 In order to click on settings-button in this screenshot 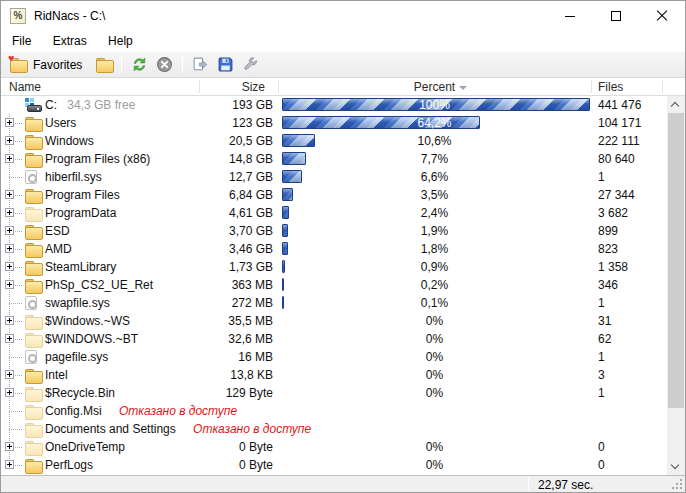, I will do `click(250, 65)`.